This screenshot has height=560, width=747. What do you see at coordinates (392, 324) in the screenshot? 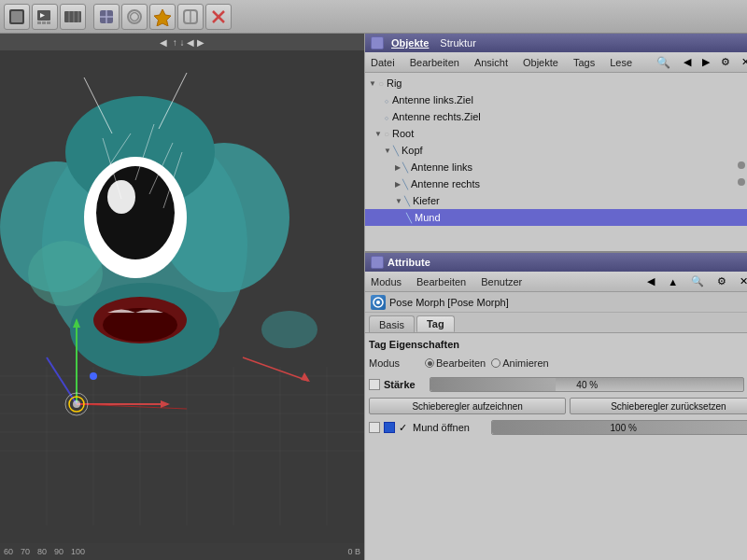
I see `tab-basis: Basis` at bounding box center [392, 324].